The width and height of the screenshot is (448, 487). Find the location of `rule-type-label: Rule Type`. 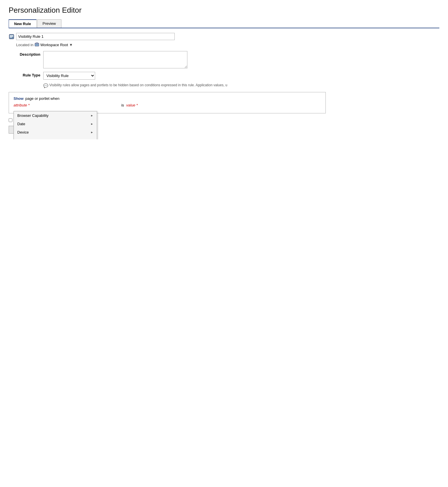

rule-type-label: Rule Type is located at coordinates (25, 74).